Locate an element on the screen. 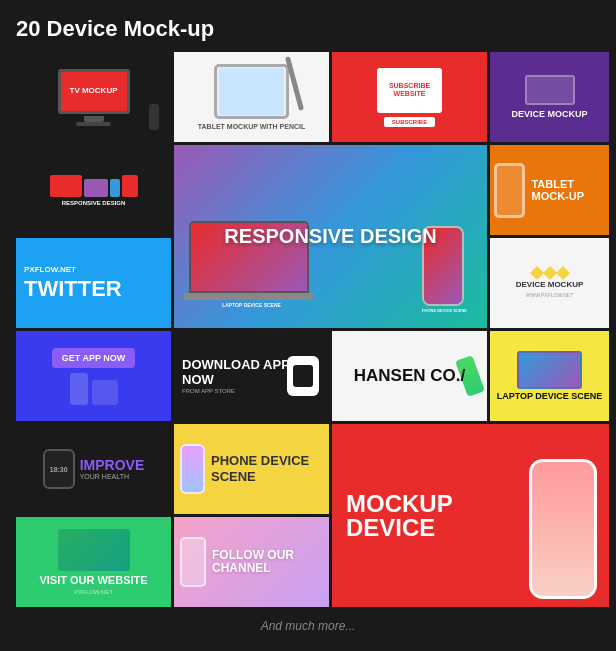 Image resolution: width=616 pixels, height=651 pixels. title-count: 20 is located at coordinates (28, 28).